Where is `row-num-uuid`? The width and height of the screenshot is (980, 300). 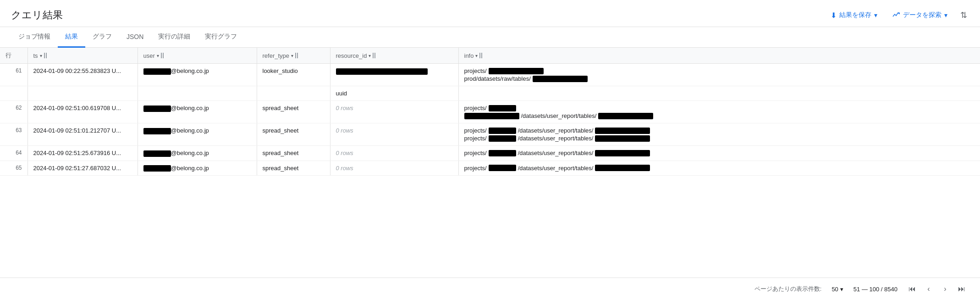 row-num-uuid is located at coordinates (14, 94).